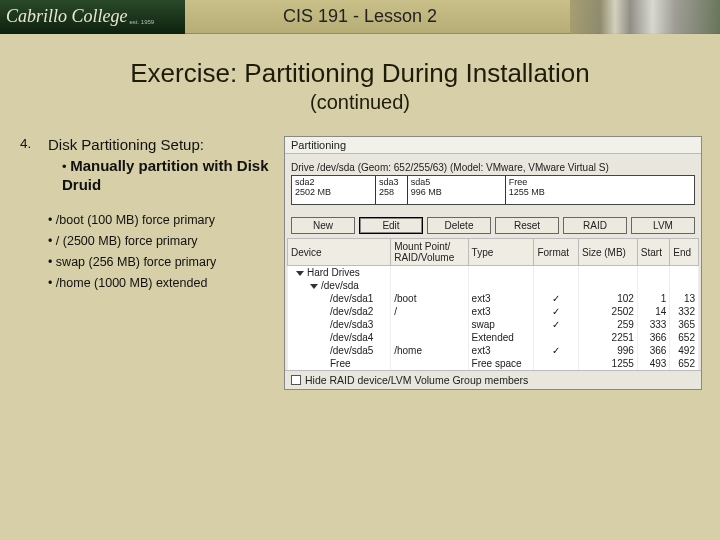  What do you see at coordinates (493, 380) in the screenshot?
I see `footer-checkbox-row: Hide RAID device/LVM Volume Group member…` at bounding box center [493, 380].